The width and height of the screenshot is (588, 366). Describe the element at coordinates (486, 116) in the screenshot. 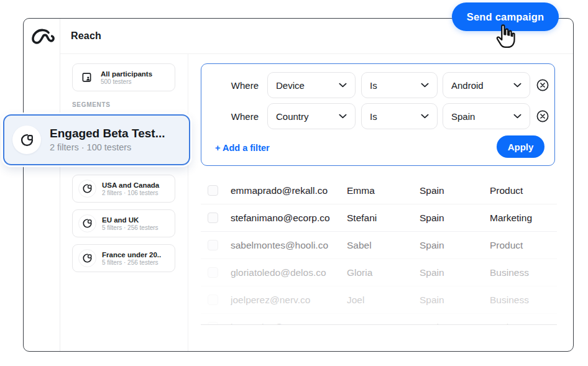

I see `value-dropdown: Spain` at that location.